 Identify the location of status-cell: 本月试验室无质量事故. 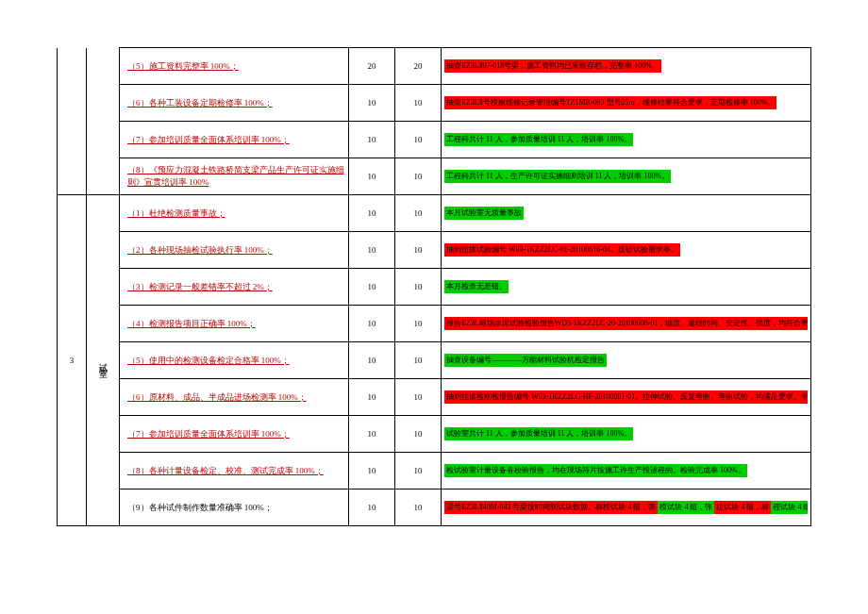
(626, 213).